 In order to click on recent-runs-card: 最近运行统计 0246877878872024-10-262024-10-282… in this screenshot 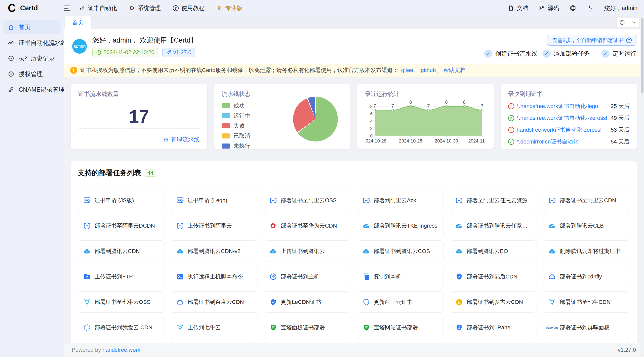, I will do `click(426, 116)`.